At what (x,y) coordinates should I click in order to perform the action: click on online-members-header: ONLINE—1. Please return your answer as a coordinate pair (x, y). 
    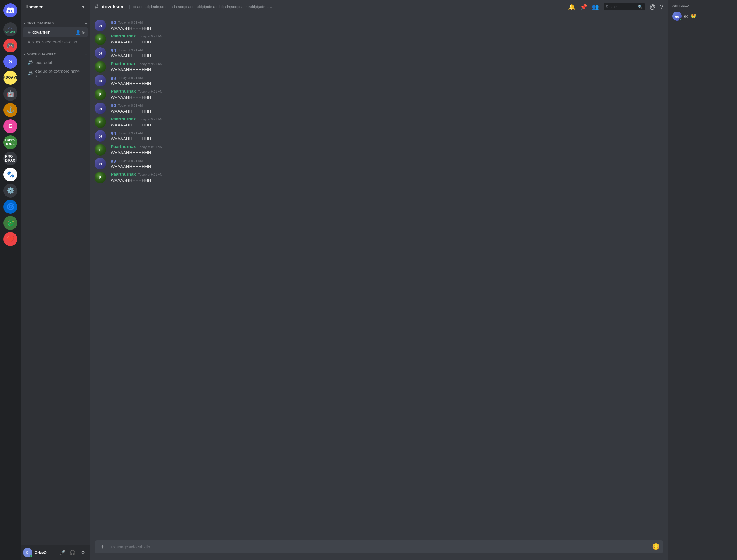
    Looking at the image, I should click on (702, 6).